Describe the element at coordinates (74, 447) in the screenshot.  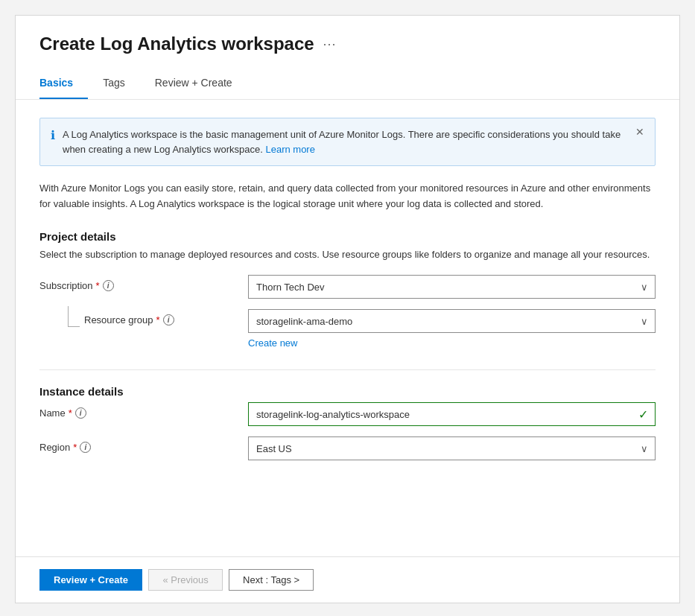
I see `region-required: *` at that location.